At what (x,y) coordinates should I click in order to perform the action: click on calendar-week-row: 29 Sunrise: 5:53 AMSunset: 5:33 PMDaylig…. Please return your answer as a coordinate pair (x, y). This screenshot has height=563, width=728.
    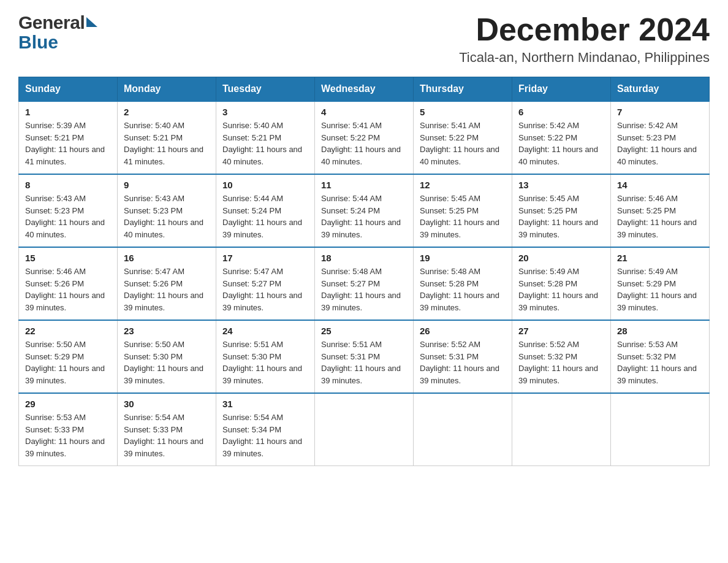
    Looking at the image, I should click on (364, 429).